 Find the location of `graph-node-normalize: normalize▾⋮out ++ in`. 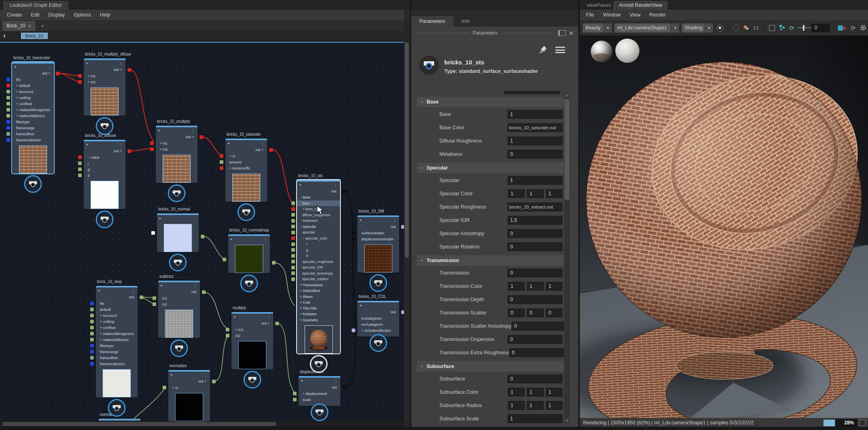

graph-node-normalize: normalize▾⋮out ++ in is located at coordinates (189, 392).